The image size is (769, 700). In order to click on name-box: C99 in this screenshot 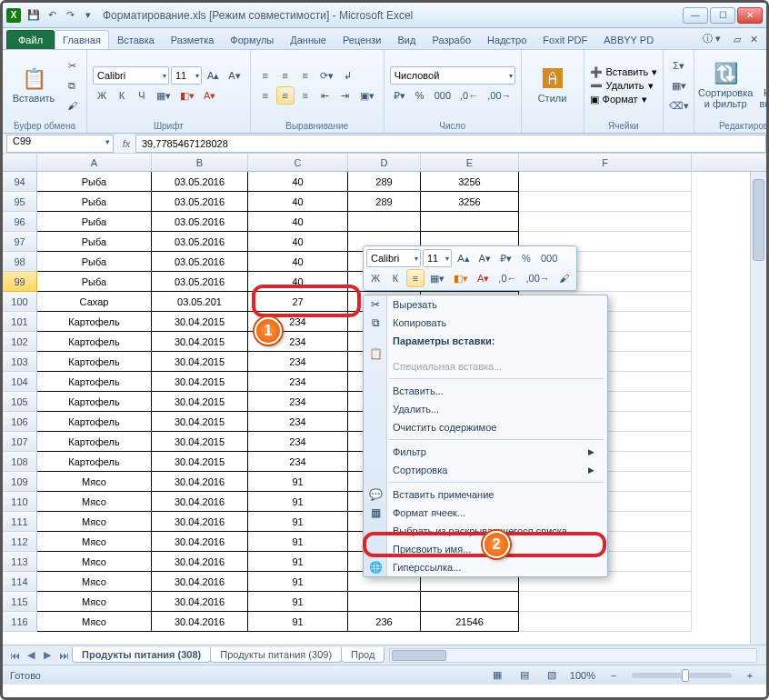, I will do `click(60, 144)`.